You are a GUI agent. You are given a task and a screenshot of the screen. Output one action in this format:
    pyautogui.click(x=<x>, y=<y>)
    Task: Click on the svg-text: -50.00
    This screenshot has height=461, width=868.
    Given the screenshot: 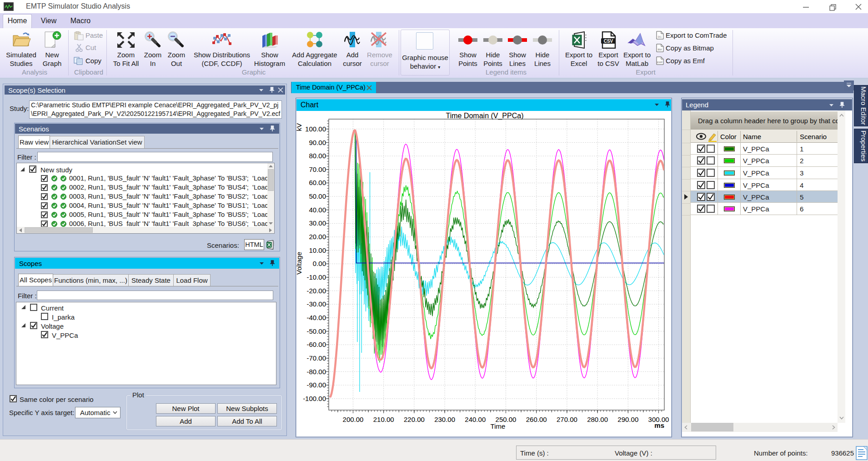 What is the action you would take?
    pyautogui.click(x=316, y=331)
    